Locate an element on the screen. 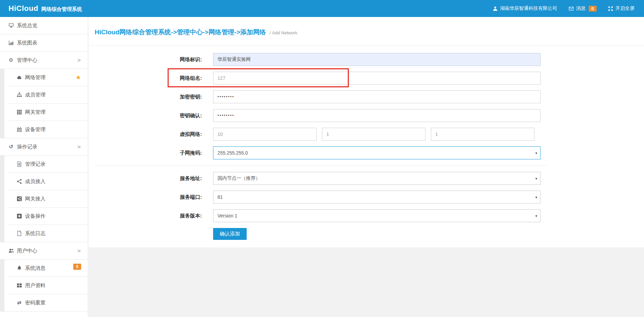  breadcrumb-subtitle: / Add Network is located at coordinates (284, 33).